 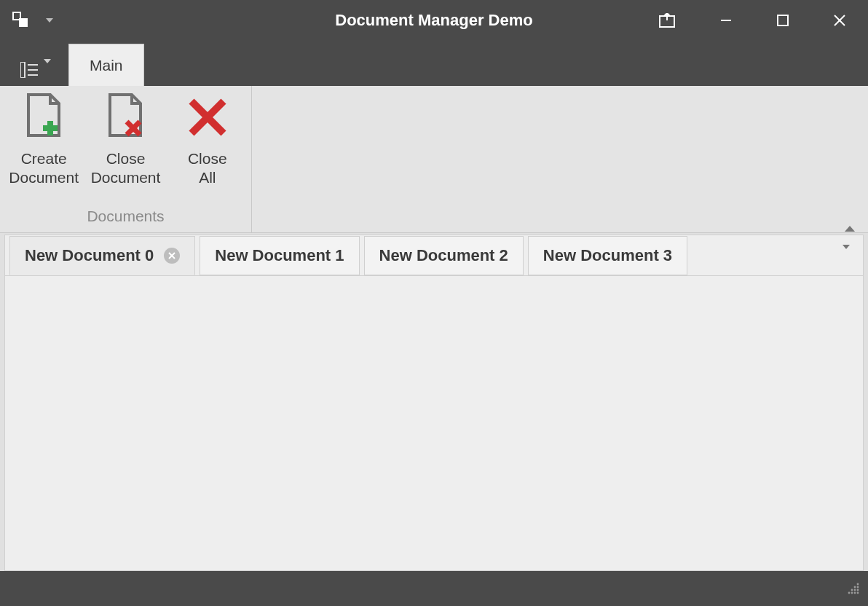 What do you see at coordinates (726, 20) in the screenshot?
I see `minimize-button` at bounding box center [726, 20].